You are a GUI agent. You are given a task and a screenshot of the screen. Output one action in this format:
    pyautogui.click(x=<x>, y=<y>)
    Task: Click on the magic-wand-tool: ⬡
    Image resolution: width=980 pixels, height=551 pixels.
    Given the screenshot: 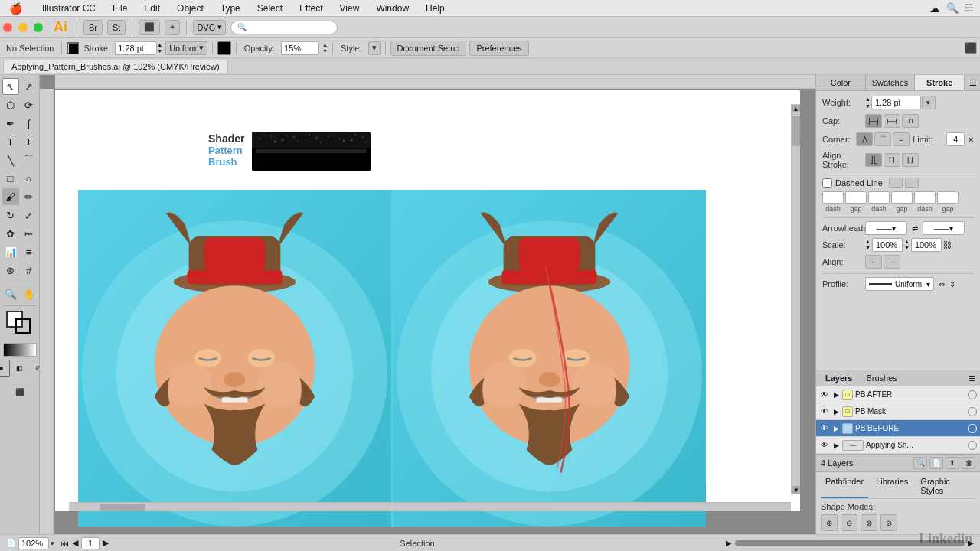 What is the action you would take?
    pyautogui.click(x=11, y=105)
    